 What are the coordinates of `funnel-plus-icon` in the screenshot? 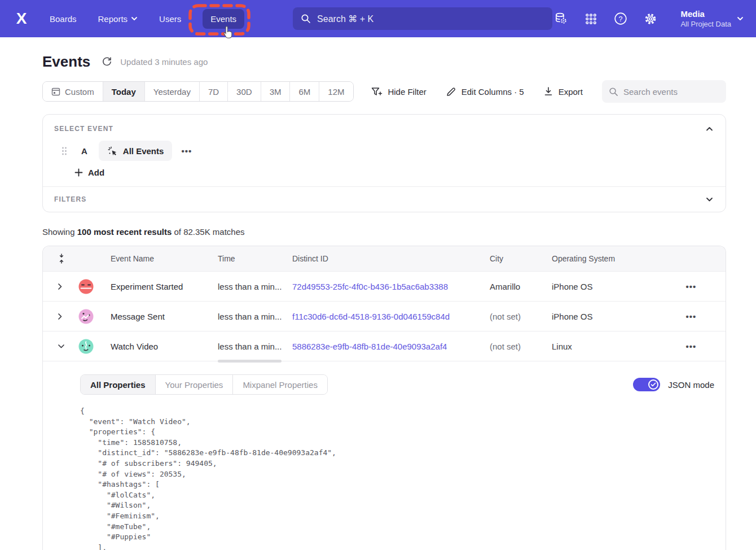 It's located at (377, 91).